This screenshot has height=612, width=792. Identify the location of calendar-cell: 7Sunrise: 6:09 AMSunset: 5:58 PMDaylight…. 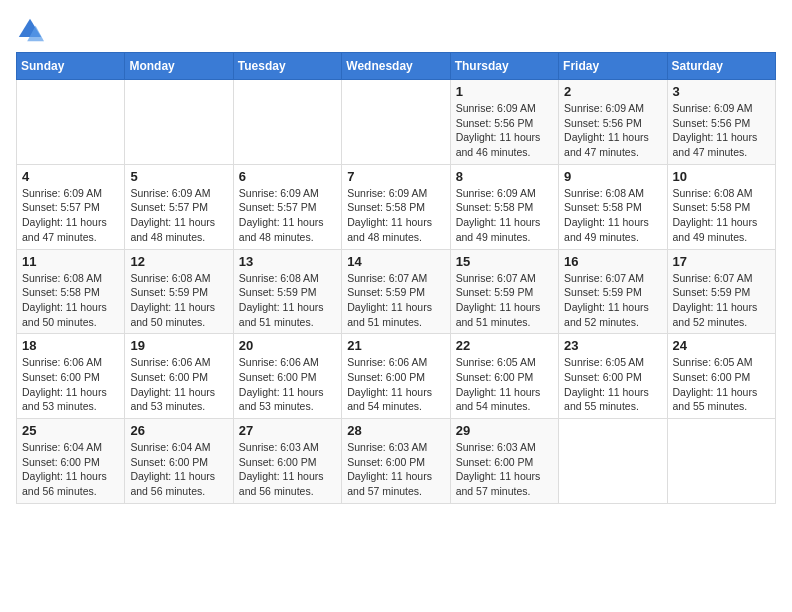
(396, 206).